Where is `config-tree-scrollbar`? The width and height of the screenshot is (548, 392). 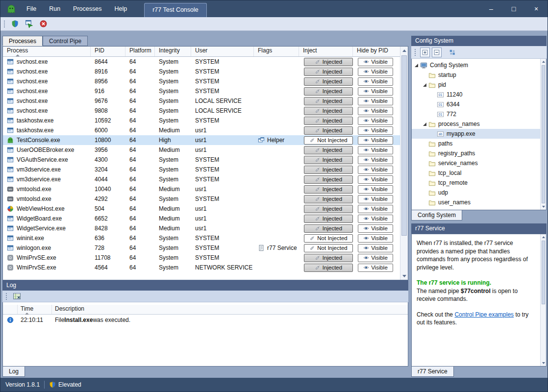
config-tree-scrollbar is located at coordinates (543, 134).